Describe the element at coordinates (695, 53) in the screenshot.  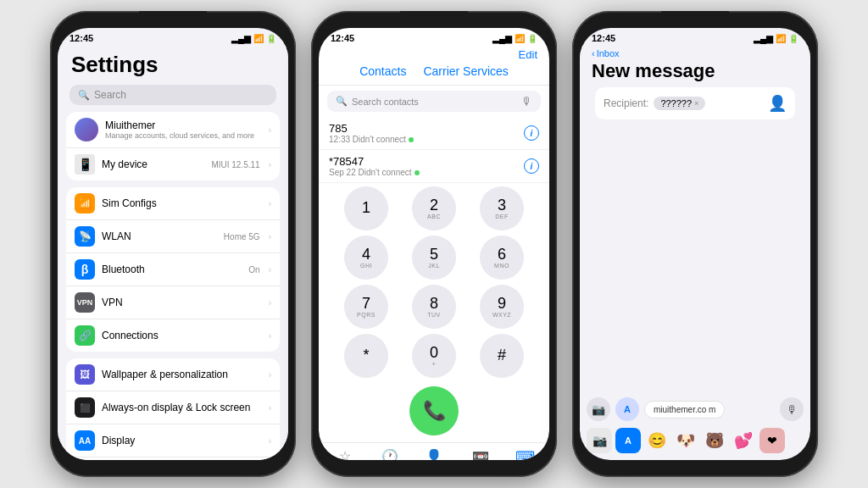
I see `back-button: ‹ Inbox` at that location.